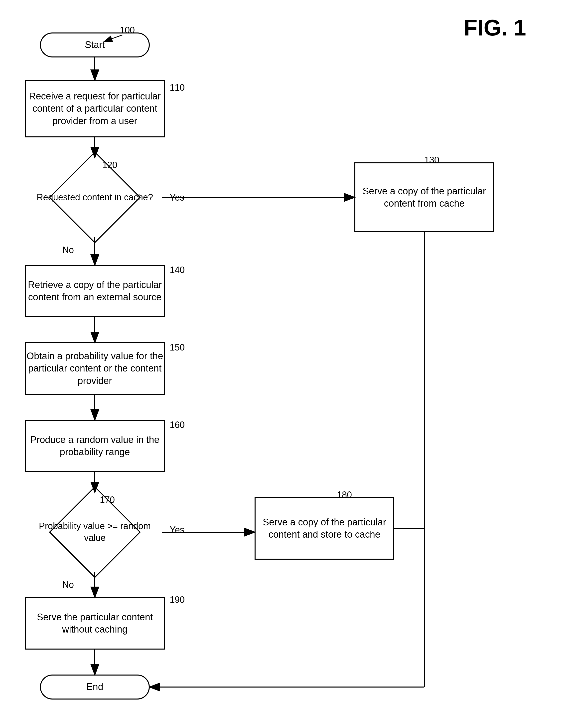 The width and height of the screenshot is (576, 728). I want to click on node-110: Receive a request for particular content…, so click(95, 109).